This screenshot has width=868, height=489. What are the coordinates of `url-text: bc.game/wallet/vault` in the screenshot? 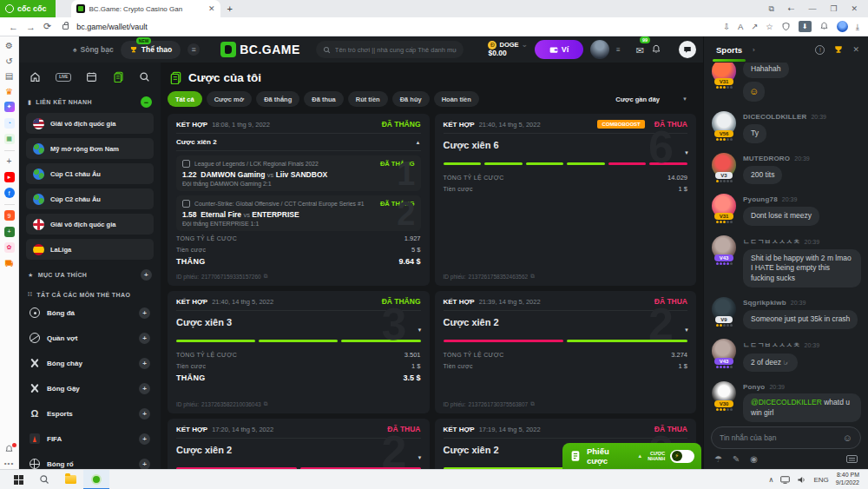 It's located at (112, 27).